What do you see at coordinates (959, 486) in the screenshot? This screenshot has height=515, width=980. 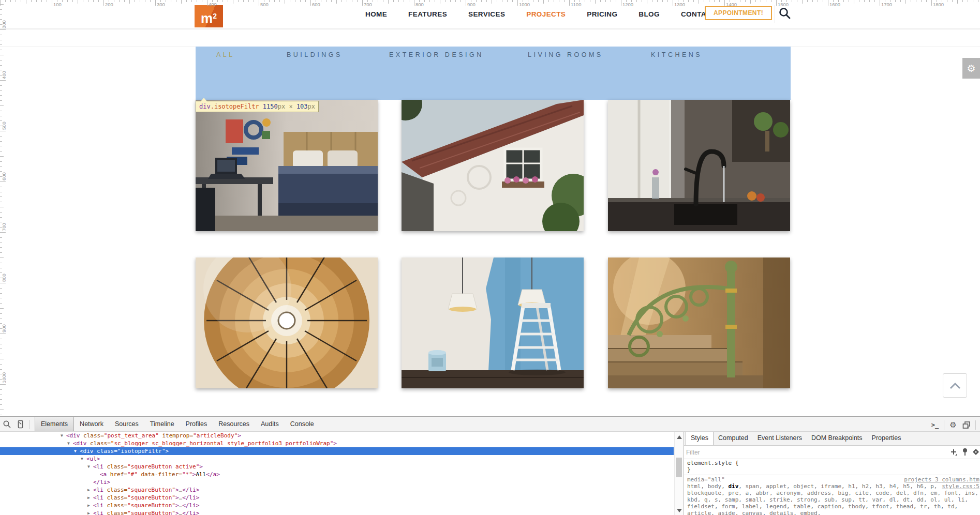 I see `rule-source-link: style.css:5` at bounding box center [959, 486].